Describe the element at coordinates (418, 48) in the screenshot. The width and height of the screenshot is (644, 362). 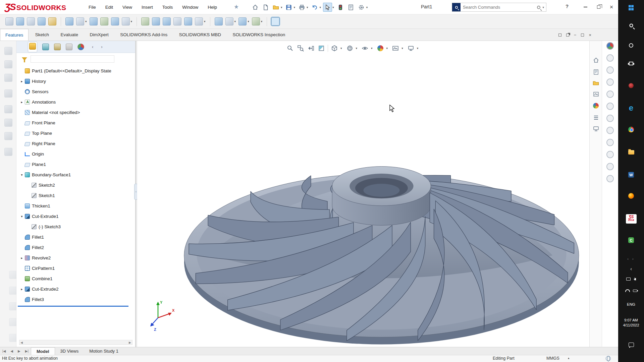
I see `view-settings-dropdown-icon: ▾` at that location.